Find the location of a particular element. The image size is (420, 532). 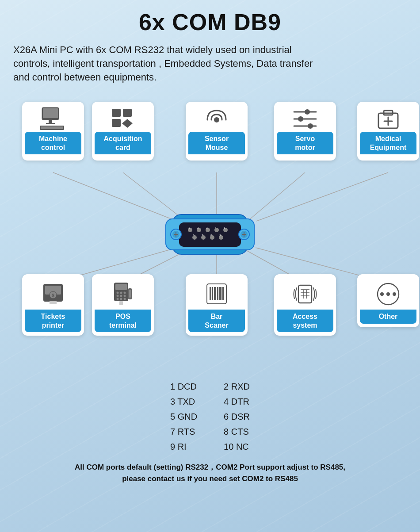

servo-label: Servomotor is located at coordinates (305, 143).